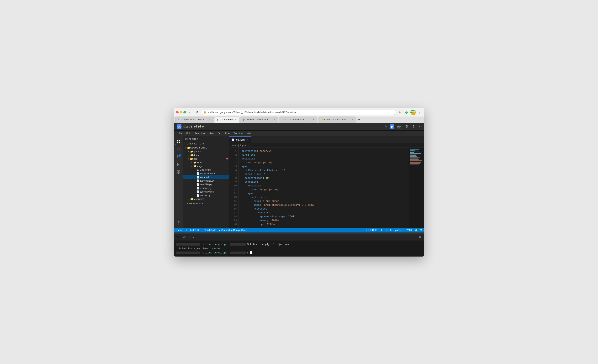 The image size is (598, 364). What do you see at coordinates (299, 248) in the screenshot?
I see `terminal-content: ~/cloud-surge/ops $ kubectl apply -f ./j…` at bounding box center [299, 248].